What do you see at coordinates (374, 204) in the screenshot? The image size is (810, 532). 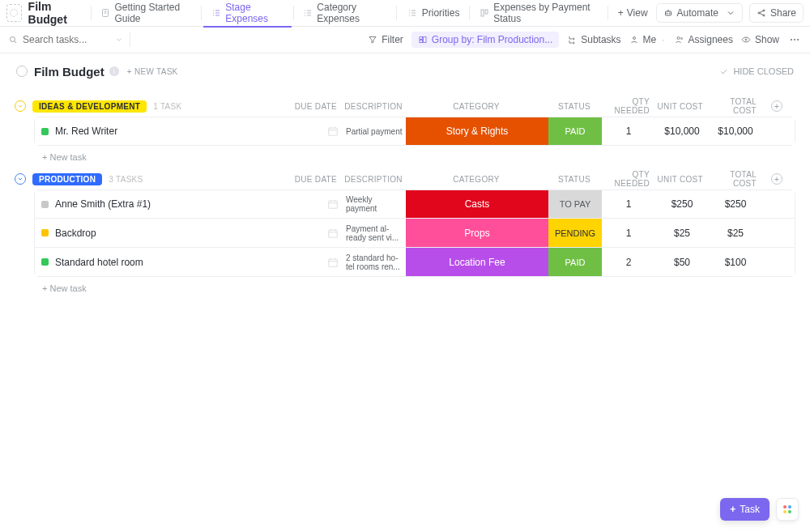 I see `description-cell: Weekly payment` at bounding box center [374, 204].